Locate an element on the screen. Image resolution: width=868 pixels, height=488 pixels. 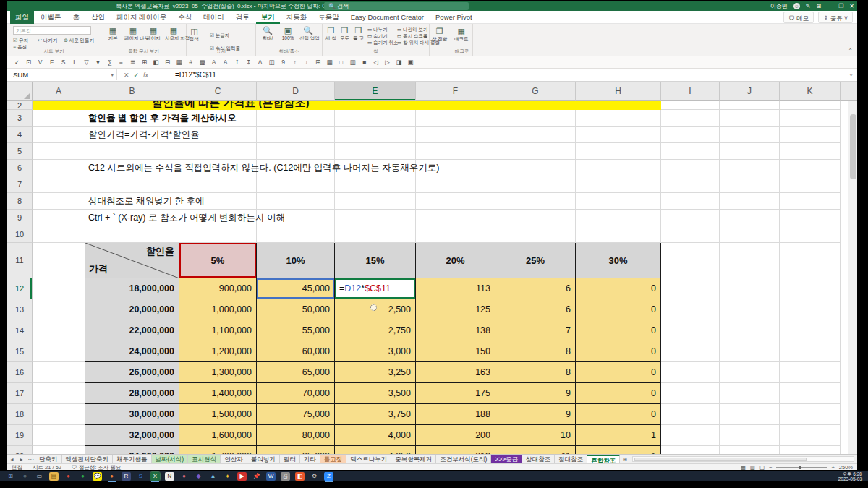
price-cell-B13: 20,000,000 is located at coordinates (132, 309).